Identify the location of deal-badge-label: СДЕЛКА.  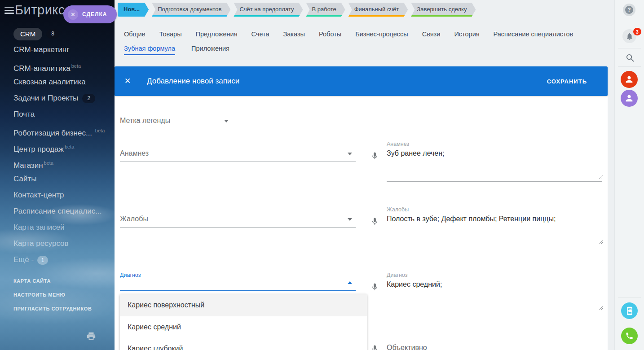
(94, 14).